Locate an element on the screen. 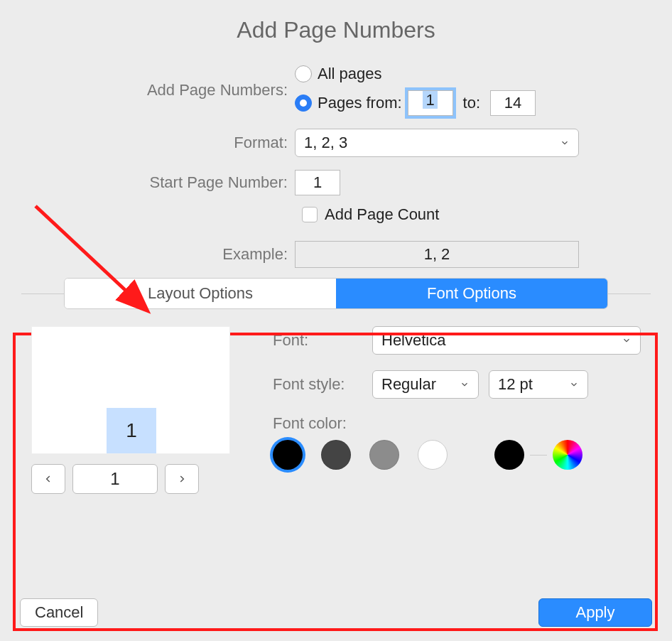 The height and width of the screenshot is (641, 672). format-select-value: 1, 2, 3 is located at coordinates (325, 143).